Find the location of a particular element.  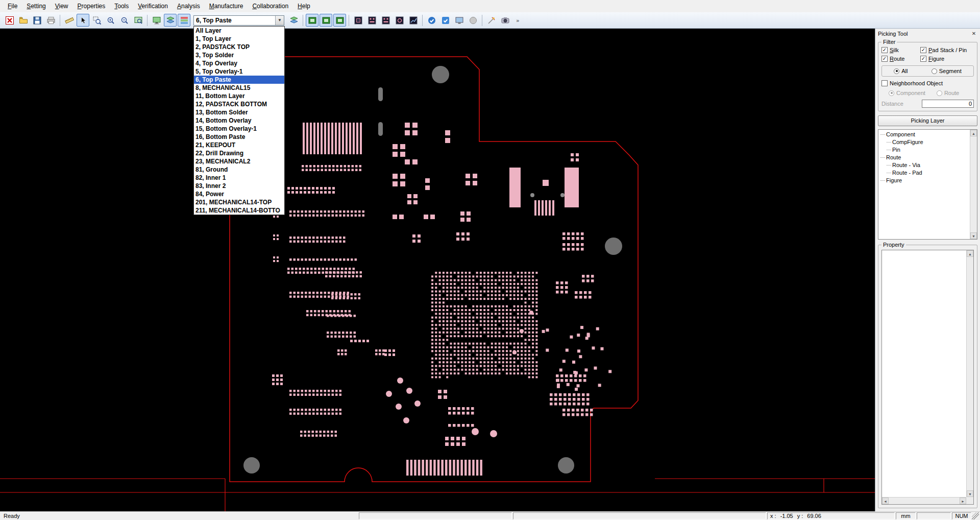

menu-help: Help is located at coordinates (304, 6).